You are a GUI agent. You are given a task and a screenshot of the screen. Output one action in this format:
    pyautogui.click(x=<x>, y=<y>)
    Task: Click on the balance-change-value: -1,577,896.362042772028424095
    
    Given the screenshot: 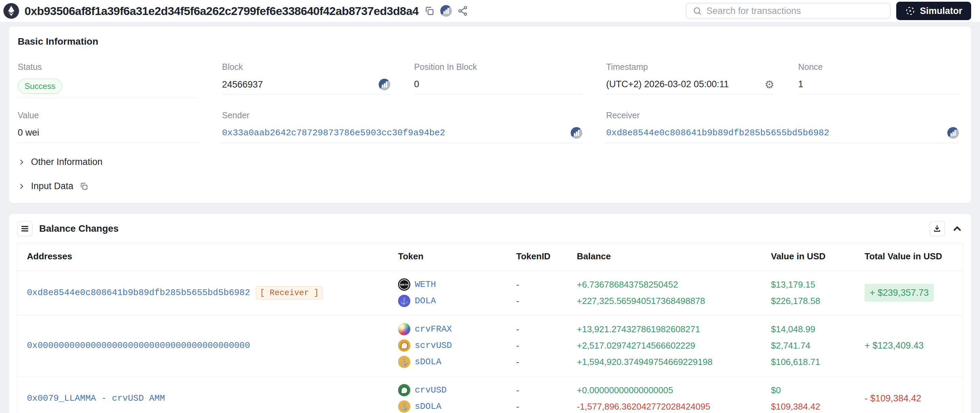 What is the action you would take?
    pyautogui.click(x=644, y=407)
    